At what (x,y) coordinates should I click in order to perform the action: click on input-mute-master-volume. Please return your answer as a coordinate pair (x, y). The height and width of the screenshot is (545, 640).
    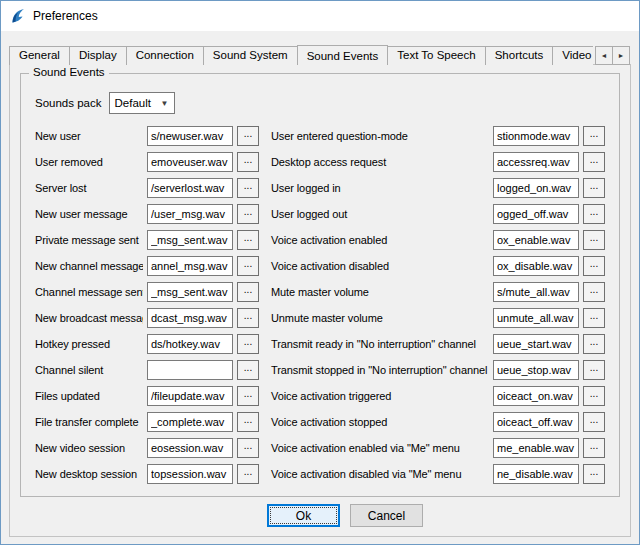
    Looking at the image, I should click on (536, 292).